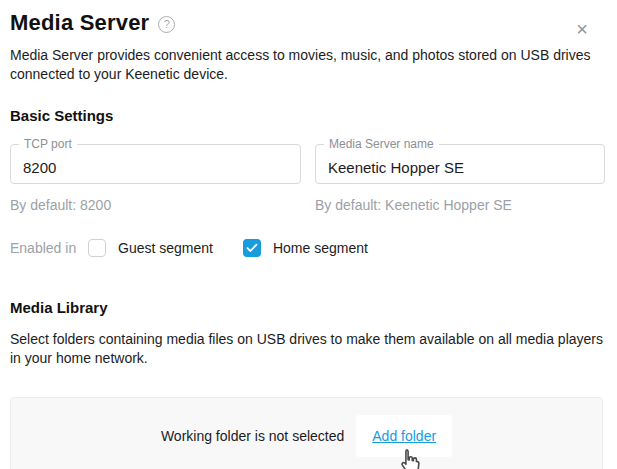 The height and width of the screenshot is (469, 617). Describe the element at coordinates (308, 116) in the screenshot. I see `basic-settings-heading: Basic Settings` at that location.